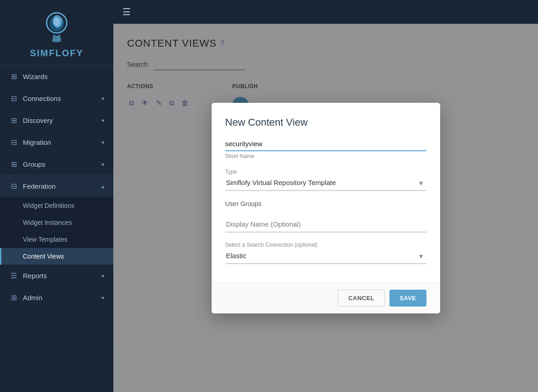  Describe the element at coordinates (326, 253) in the screenshot. I see `search-connection-field: Select a Search Connection (optional) El…` at that location.